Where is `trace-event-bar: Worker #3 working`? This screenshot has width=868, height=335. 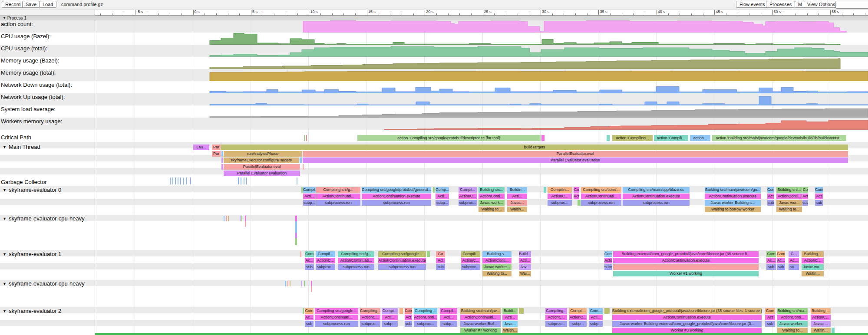 trace-event-bar: Worker #3 working is located at coordinates (687, 331).